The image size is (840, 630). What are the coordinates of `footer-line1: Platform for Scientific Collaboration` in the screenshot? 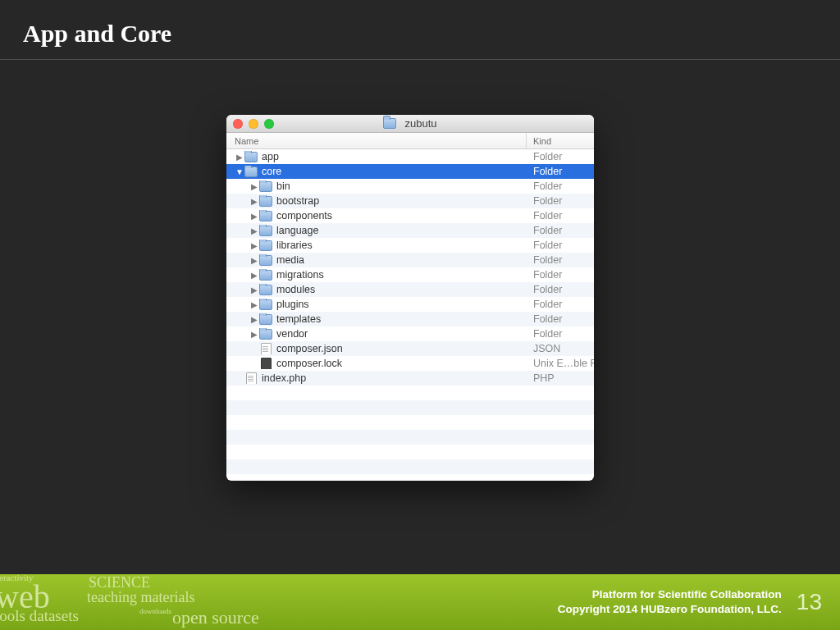 It's located at (669, 595).